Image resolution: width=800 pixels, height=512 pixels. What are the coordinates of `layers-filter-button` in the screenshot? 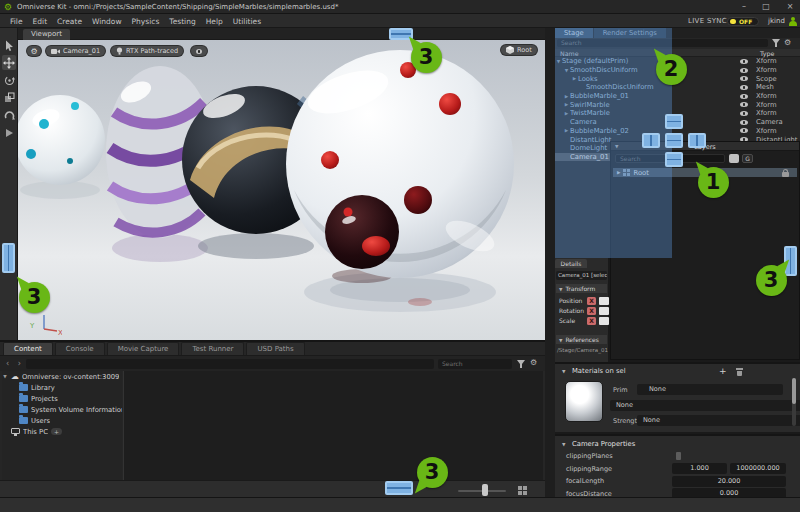 It's located at (734, 158).